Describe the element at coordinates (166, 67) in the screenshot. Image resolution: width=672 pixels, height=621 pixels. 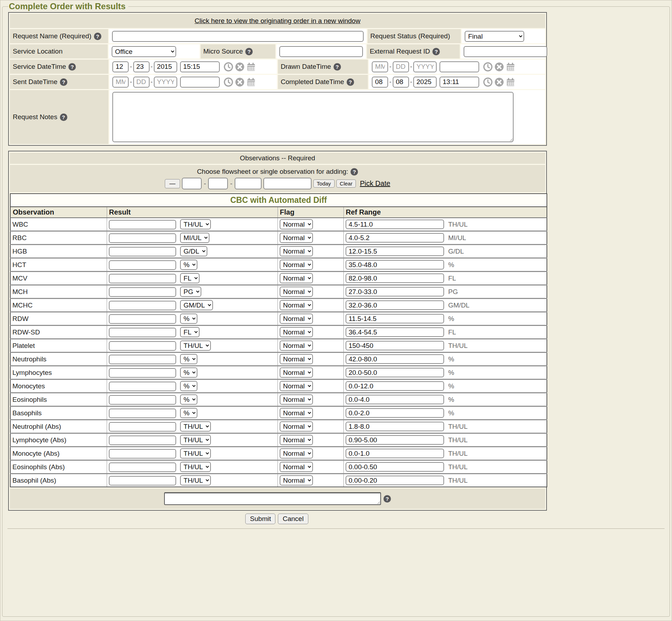
I see `service-year-input` at that location.